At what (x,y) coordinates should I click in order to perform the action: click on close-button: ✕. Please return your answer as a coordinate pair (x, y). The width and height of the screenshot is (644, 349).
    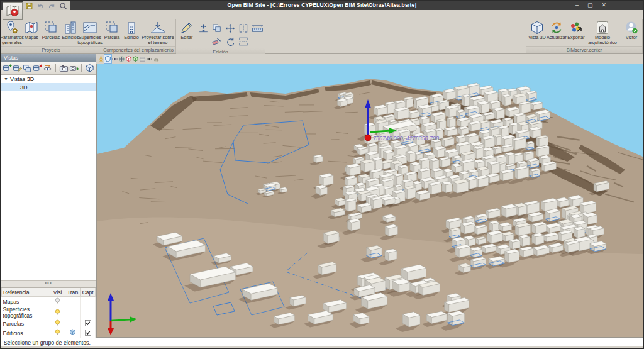
    Looking at the image, I should click on (604, 5).